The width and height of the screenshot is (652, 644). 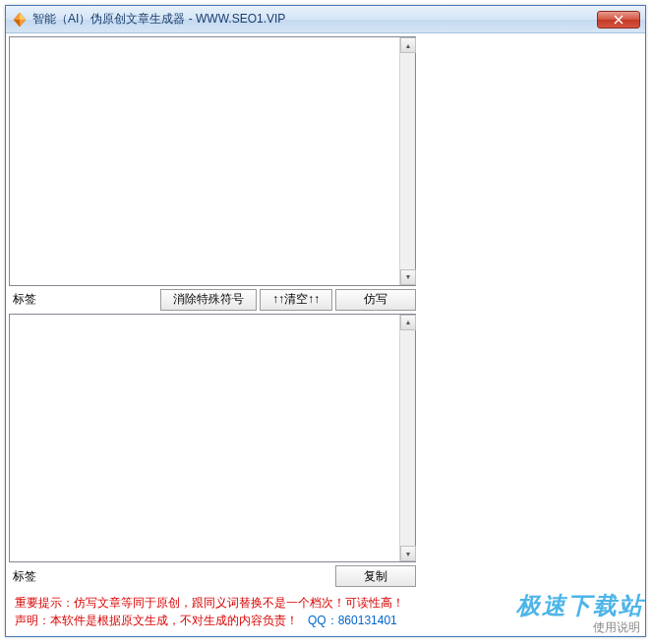 I want to click on qq-number: 860131401, so click(x=368, y=620).